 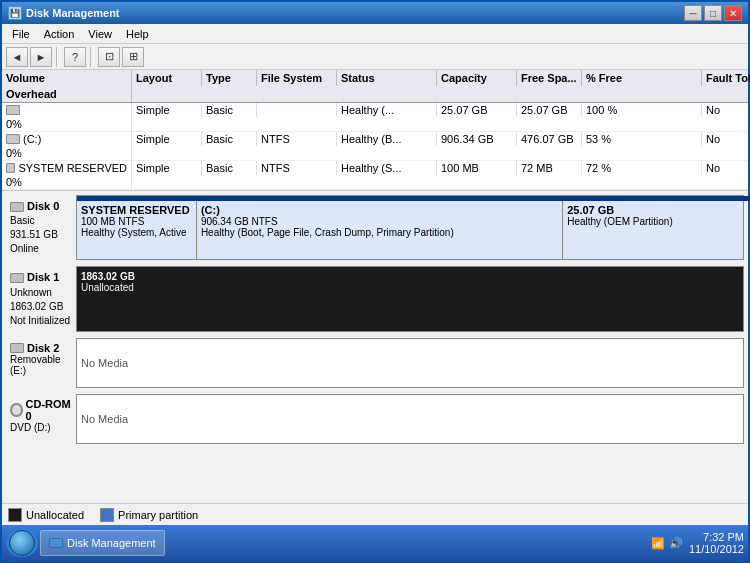 I want to click on properties-button: ⊞, so click(x=133, y=57).